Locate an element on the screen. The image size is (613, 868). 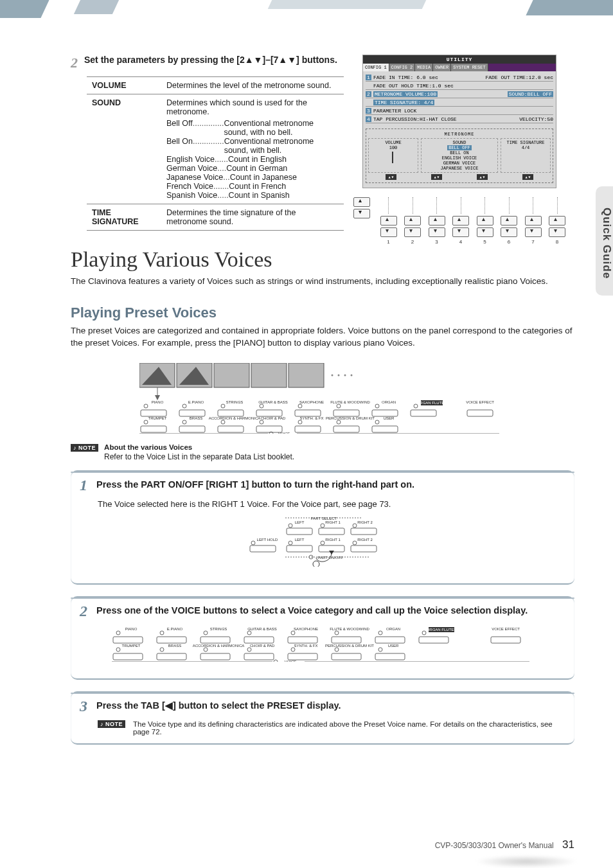
svg-text: USER is located at coordinates (393, 646).